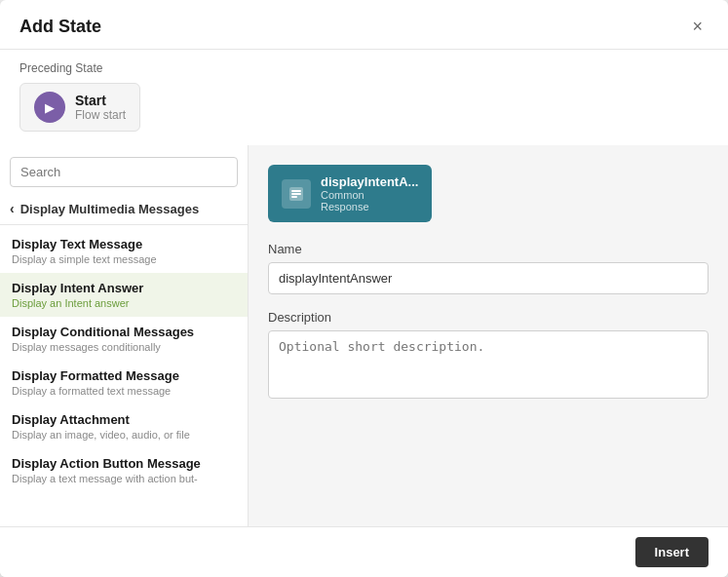 This screenshot has width=728, height=577. I want to click on menu-item: Display Text MessageDisplay a simple tex…, so click(124, 251).